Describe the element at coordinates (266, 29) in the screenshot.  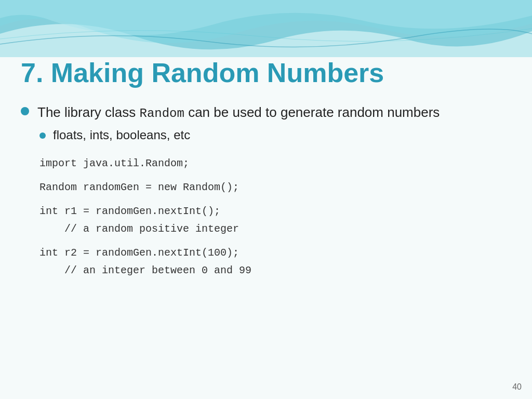
I see `wave-header` at that location.